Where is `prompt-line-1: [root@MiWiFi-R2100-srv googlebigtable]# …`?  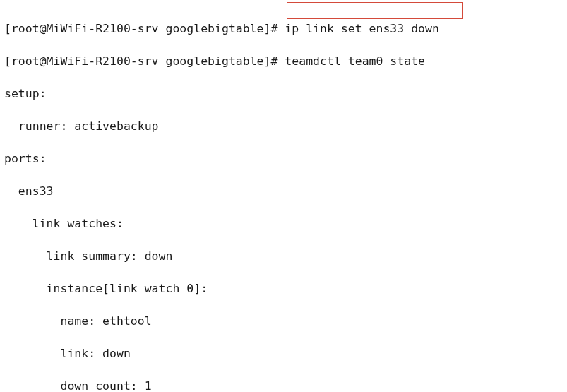
prompt-line-1: [root@MiWiFi-R2100-srv googlebigtable]# … is located at coordinates (284, 28).